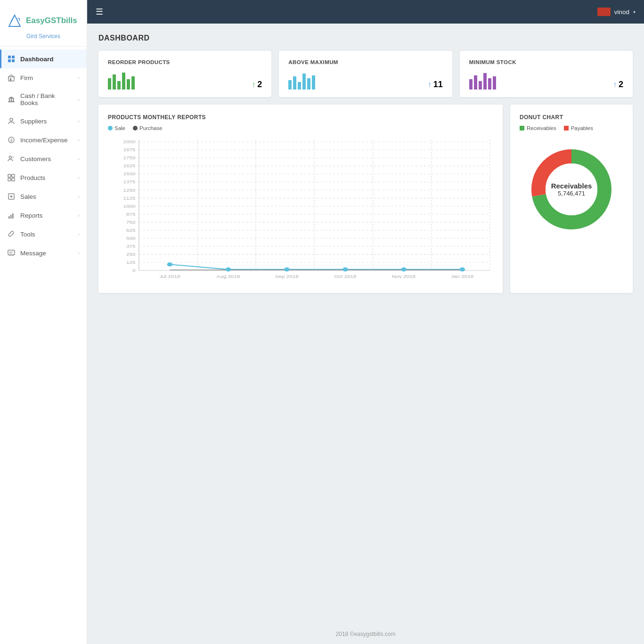  What do you see at coordinates (131, 214) in the screenshot?
I see `svg-text: 875` at bounding box center [131, 214].